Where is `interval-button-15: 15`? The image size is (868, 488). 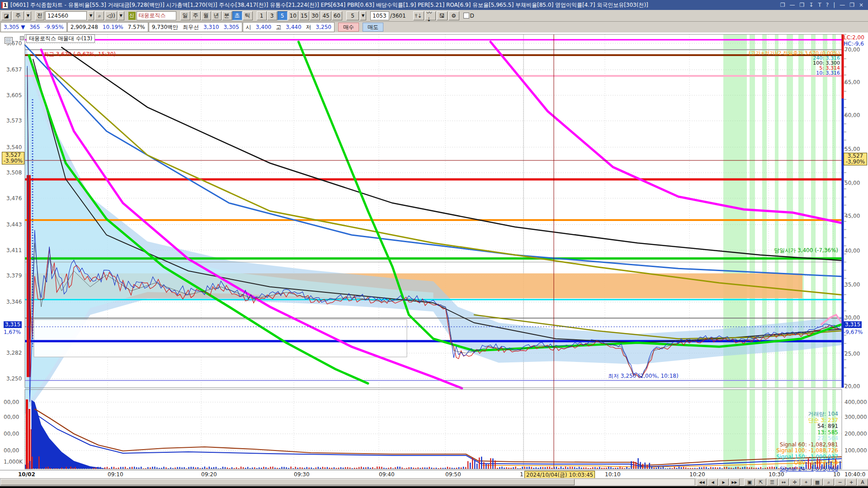
interval-button-15: 15 is located at coordinates (304, 16).